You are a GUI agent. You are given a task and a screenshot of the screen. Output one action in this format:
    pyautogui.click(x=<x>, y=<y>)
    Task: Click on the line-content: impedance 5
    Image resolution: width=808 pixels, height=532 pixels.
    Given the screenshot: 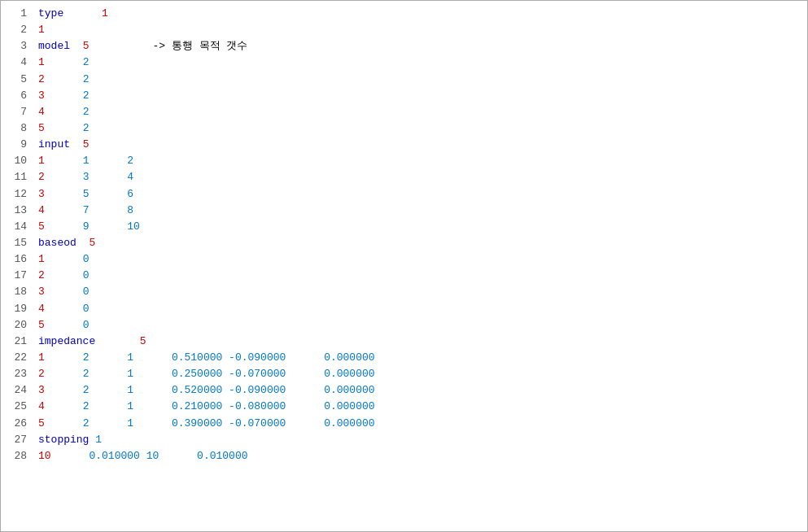 What is the action you would take?
    pyautogui.click(x=421, y=342)
    